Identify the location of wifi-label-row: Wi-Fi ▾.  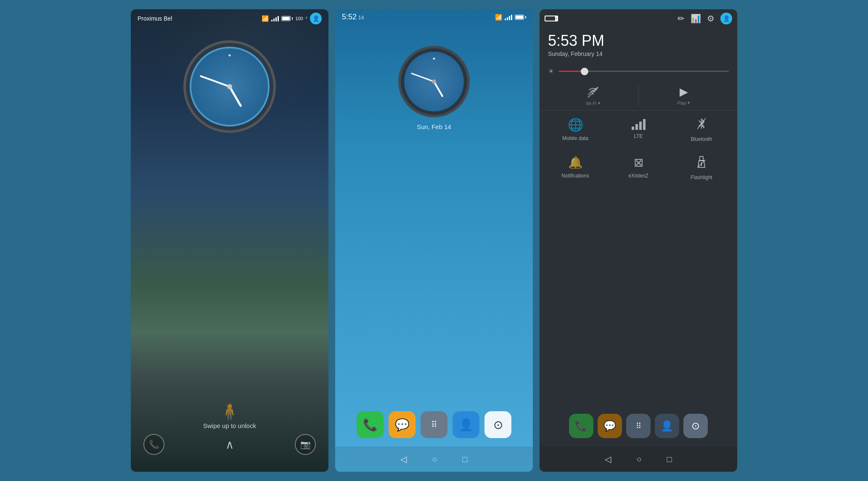
(593, 103).